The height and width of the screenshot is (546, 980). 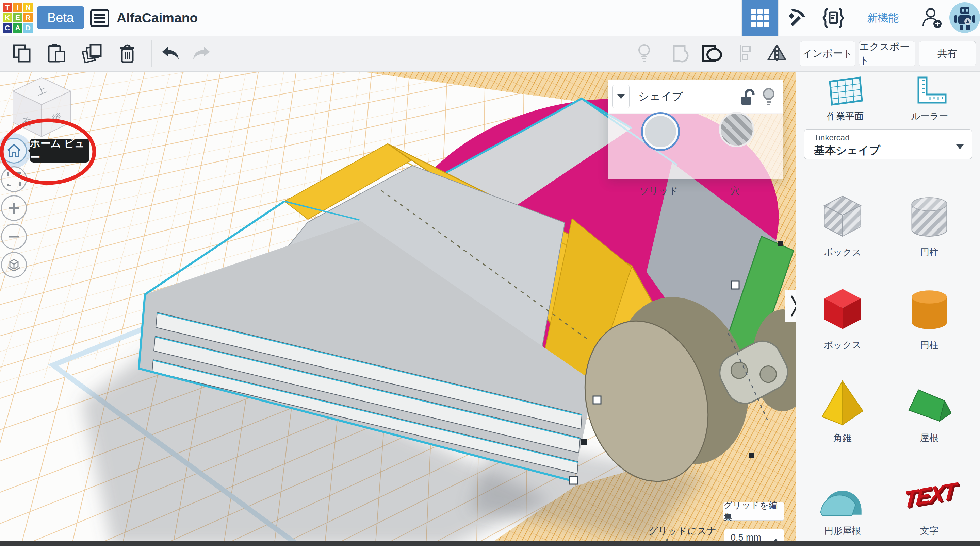 I want to click on perspective-toggle-button, so click(x=14, y=265).